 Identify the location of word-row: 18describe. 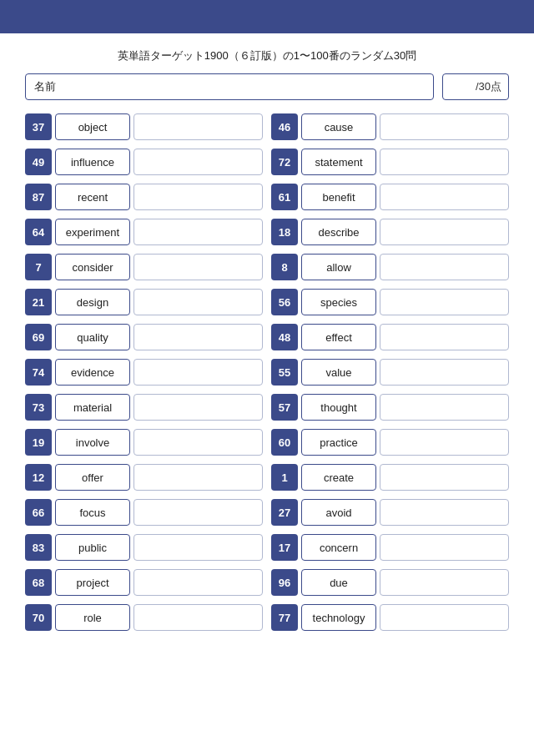
(390, 232).